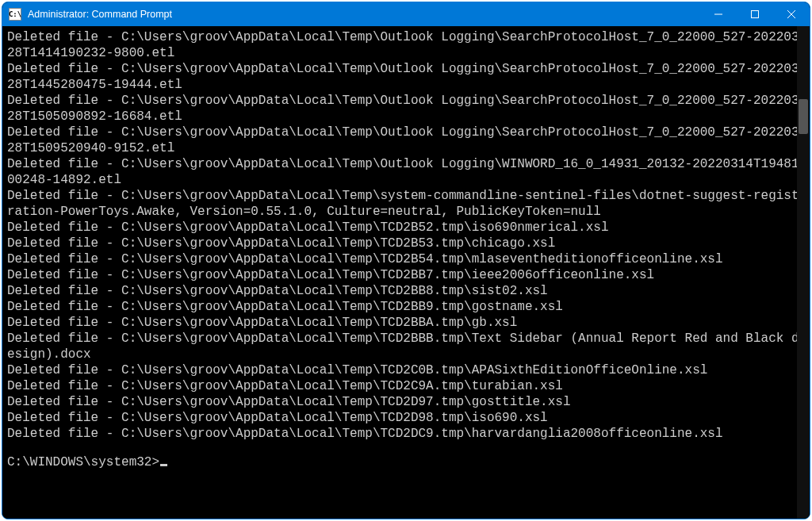 The height and width of the screenshot is (521, 812). Describe the element at coordinates (755, 14) in the screenshot. I see `maximize-icon` at that location.